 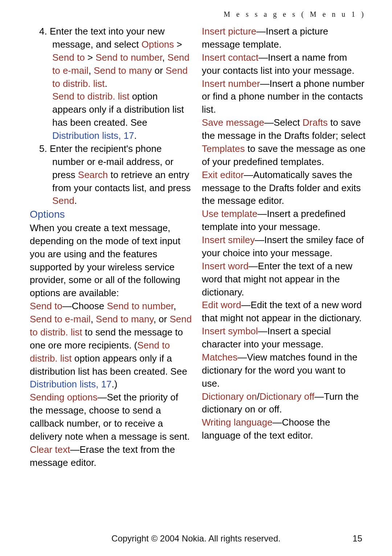 What do you see at coordinates (158, 44) in the screenshot?
I see `ui-term: Options` at bounding box center [158, 44].